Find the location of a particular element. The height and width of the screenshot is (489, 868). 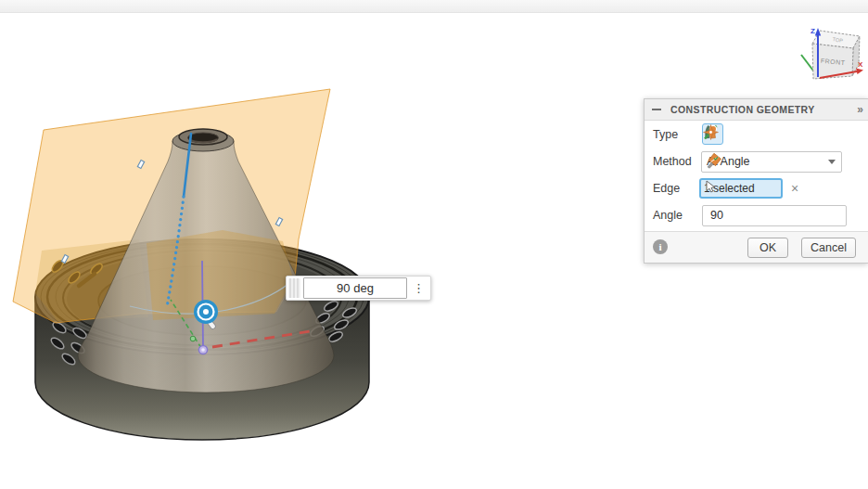

chevron-down-icon is located at coordinates (832, 161).